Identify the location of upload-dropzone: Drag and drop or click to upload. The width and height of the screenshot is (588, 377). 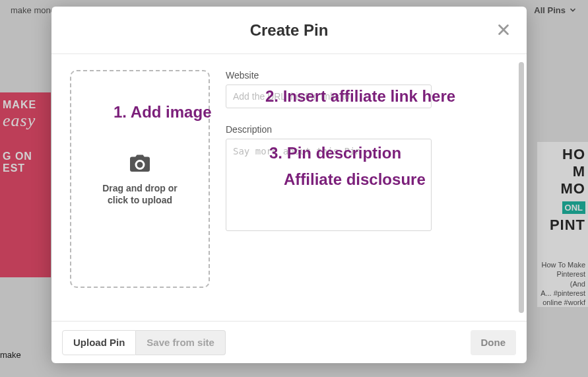
(140, 179).